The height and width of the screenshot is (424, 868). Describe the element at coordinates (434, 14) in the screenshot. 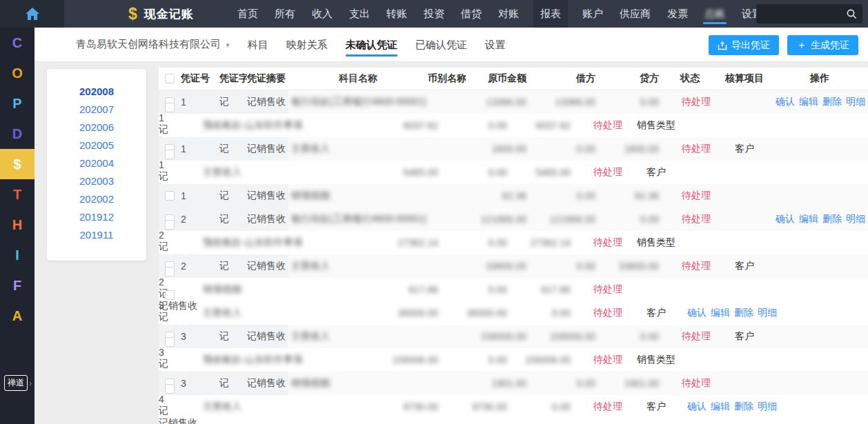

I see `nav-item-x: 投资` at that location.